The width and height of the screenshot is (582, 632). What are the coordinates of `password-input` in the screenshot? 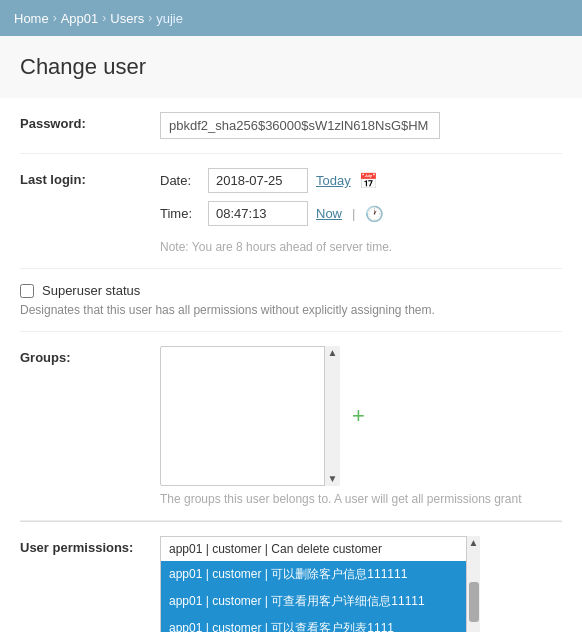 It's located at (300, 126).